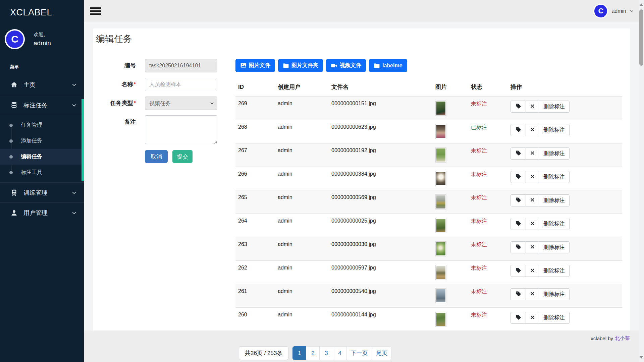 The height and width of the screenshot is (362, 644). I want to click on sidebar-item-label-tool: 标注工具, so click(42, 172).